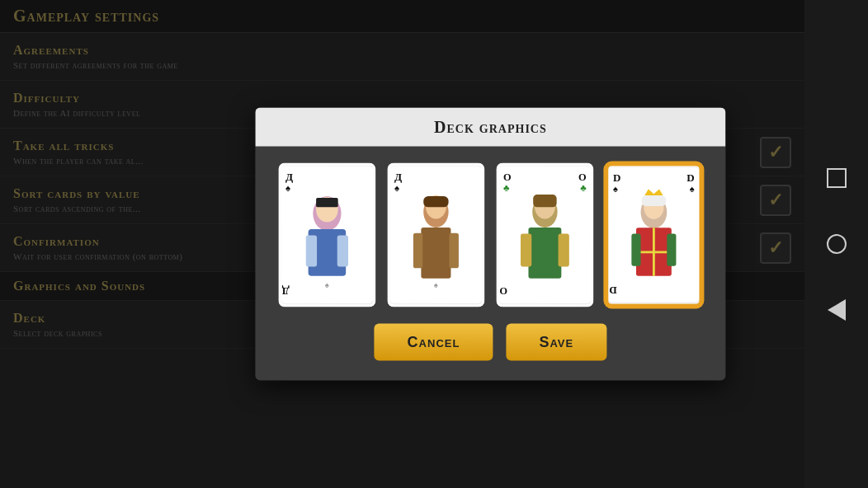 The height and width of the screenshot is (488, 868). Describe the element at coordinates (653, 236) in the screenshot. I see `card-4-inner: D ♠ D D` at that location.